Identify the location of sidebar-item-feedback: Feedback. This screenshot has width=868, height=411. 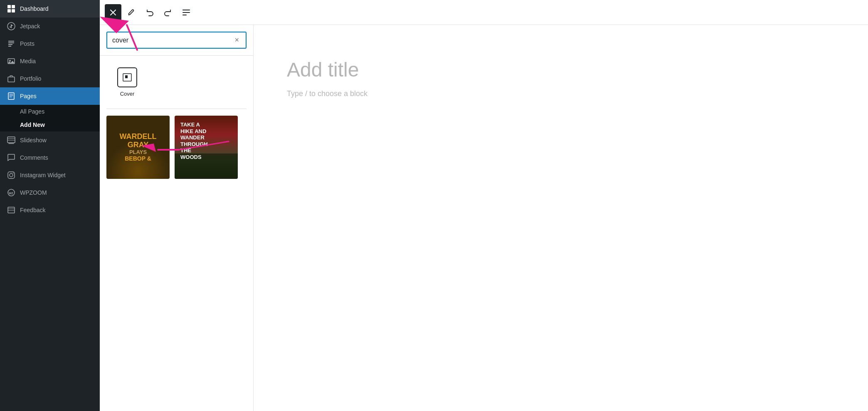
(50, 210).